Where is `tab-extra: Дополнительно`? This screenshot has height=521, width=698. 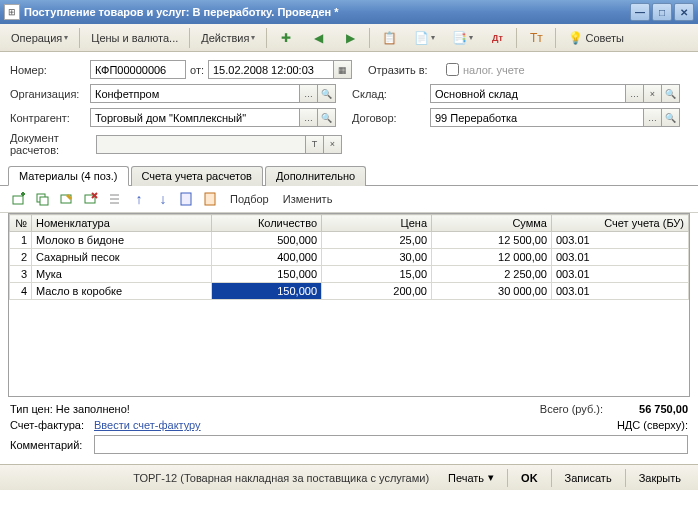 tab-extra: Дополнительно is located at coordinates (316, 176).